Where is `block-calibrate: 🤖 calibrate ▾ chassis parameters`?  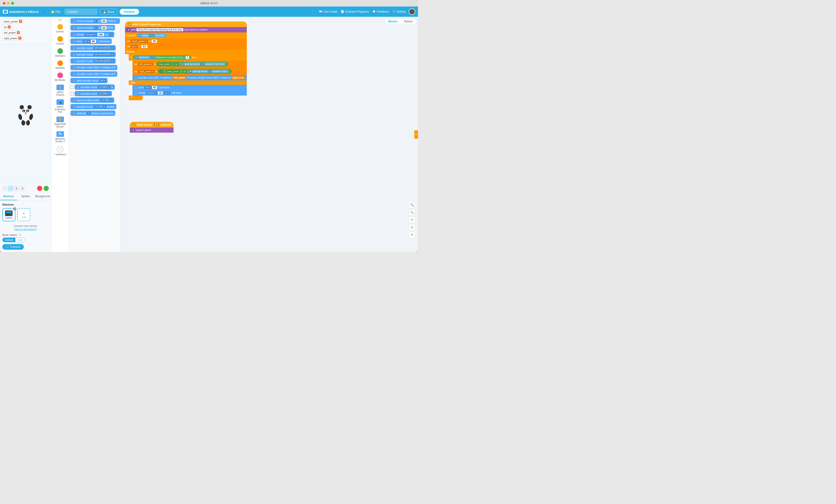
block-calibrate: 🤖 calibrate ▾ chassis parameters is located at coordinates (93, 113).